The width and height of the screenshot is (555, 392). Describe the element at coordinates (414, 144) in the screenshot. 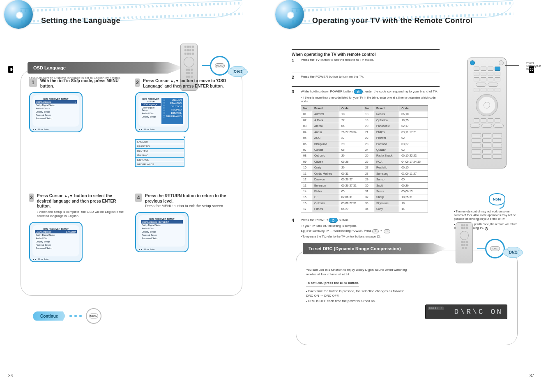

I see `table-cell: 03,27` at that location.